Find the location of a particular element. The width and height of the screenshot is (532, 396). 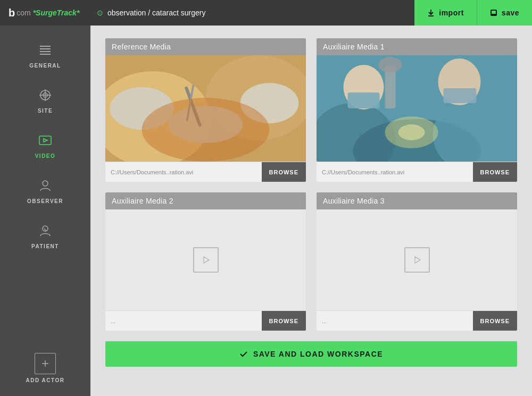

sidebar-item-add-actor: ADD ACTOR is located at coordinates (45, 369).